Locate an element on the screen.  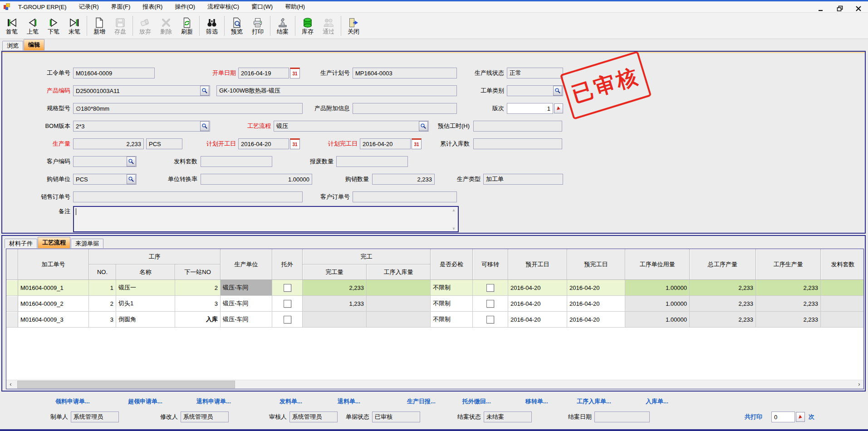
toolbar-button-上笔: 上笔 is located at coordinates (33, 26).